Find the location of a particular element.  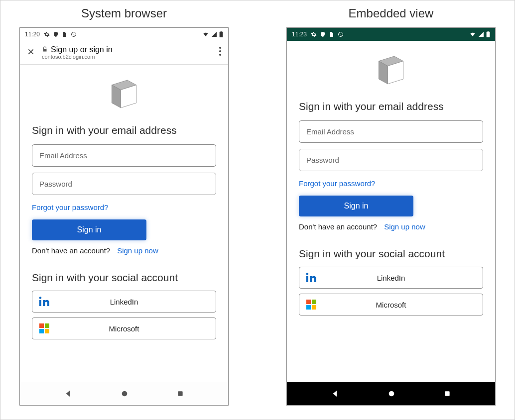

browser-address-bar: Sign up or sign in contoso.b2clogin.com is located at coordinates (124, 53).